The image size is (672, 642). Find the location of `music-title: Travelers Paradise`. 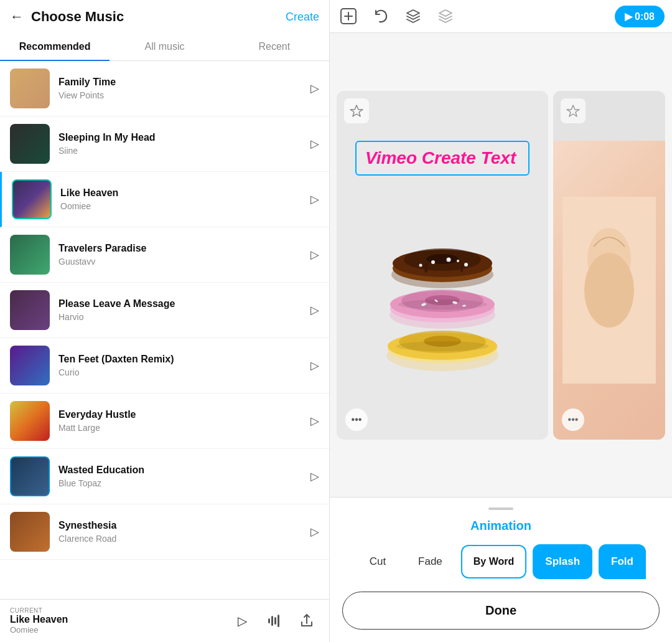

music-title: Travelers Paradise is located at coordinates (180, 248).